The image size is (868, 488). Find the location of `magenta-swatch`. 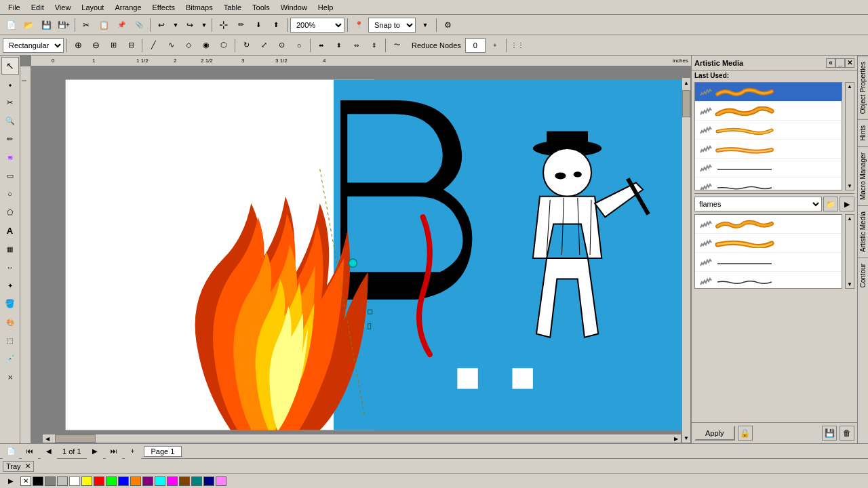

magenta-swatch is located at coordinates (172, 481).